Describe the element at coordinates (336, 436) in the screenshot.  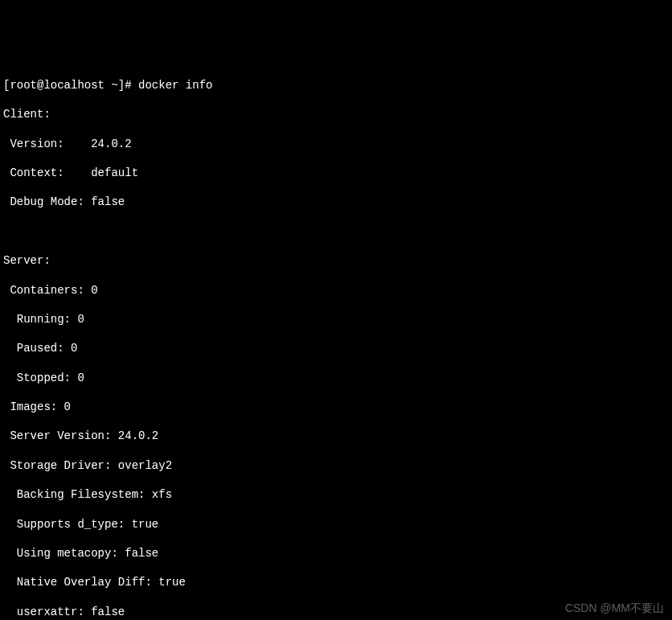
I see `server-version-line: Server Version: 24.0.2` at that location.